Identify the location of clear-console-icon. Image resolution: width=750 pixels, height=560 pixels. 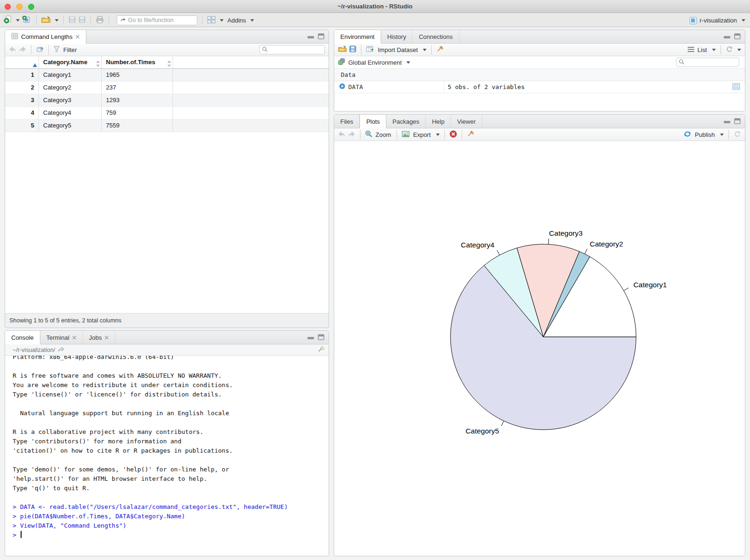
(321, 350).